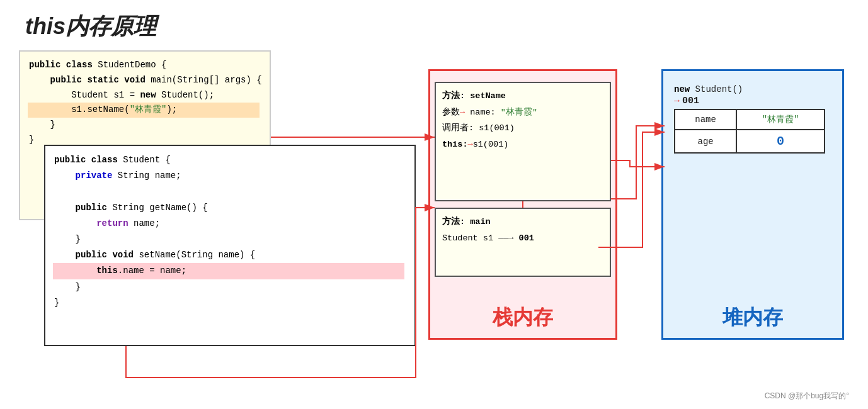 Image resolution: width=868 pixels, height=409 pixels. What do you see at coordinates (523, 113) in the screenshot?
I see `setname-param: 参数→ name: "林青霞"` at bounding box center [523, 113].